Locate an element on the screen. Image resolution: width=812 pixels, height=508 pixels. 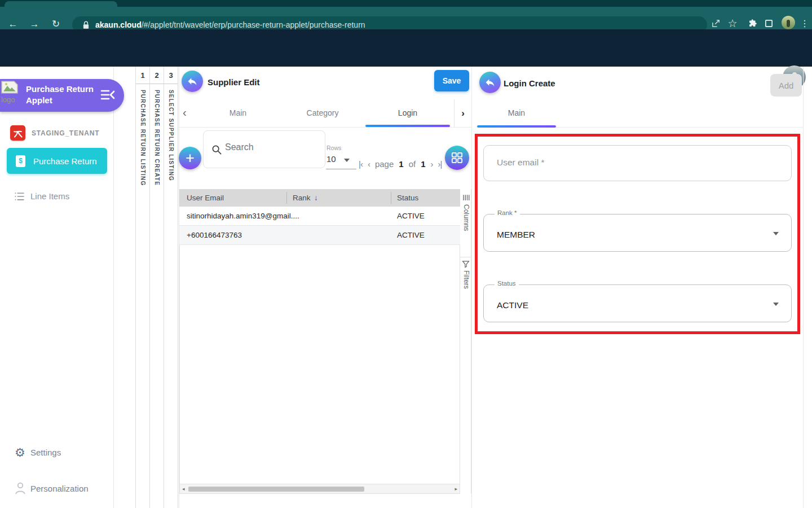
last-page-button: ›| is located at coordinates (440, 164).